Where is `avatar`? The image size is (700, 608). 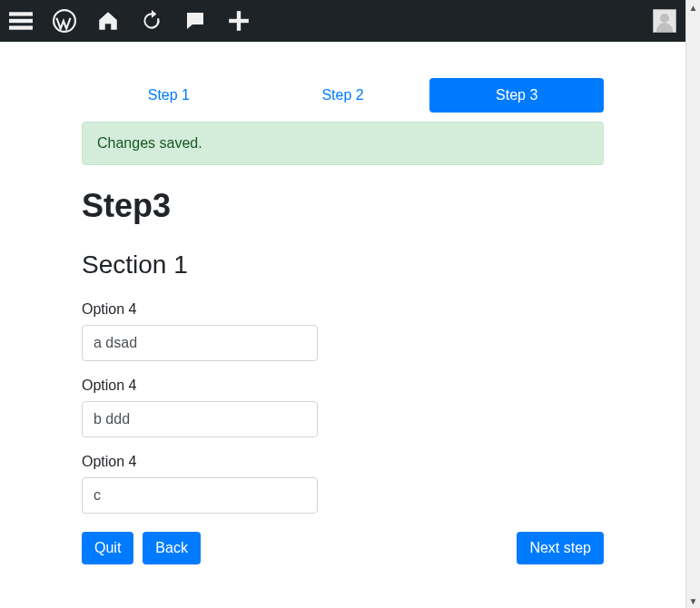 avatar is located at coordinates (665, 21).